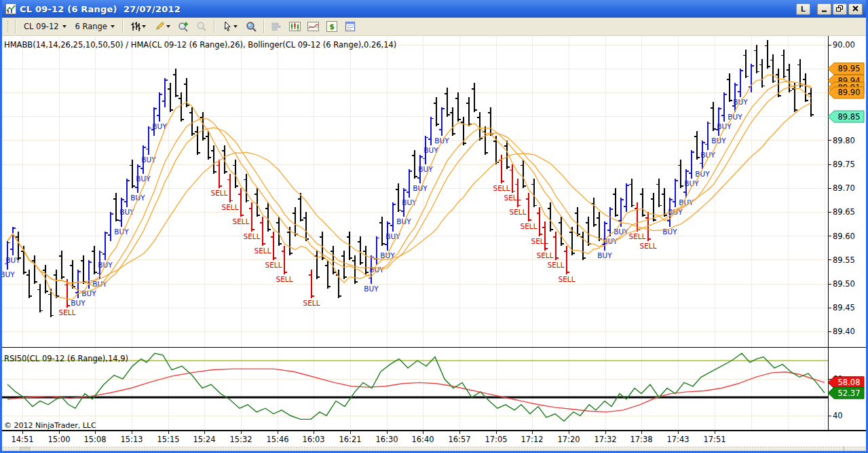 The width and height of the screenshot is (868, 453). What do you see at coordinates (332, 27) in the screenshot?
I see `dollar-glyph: $` at bounding box center [332, 27].